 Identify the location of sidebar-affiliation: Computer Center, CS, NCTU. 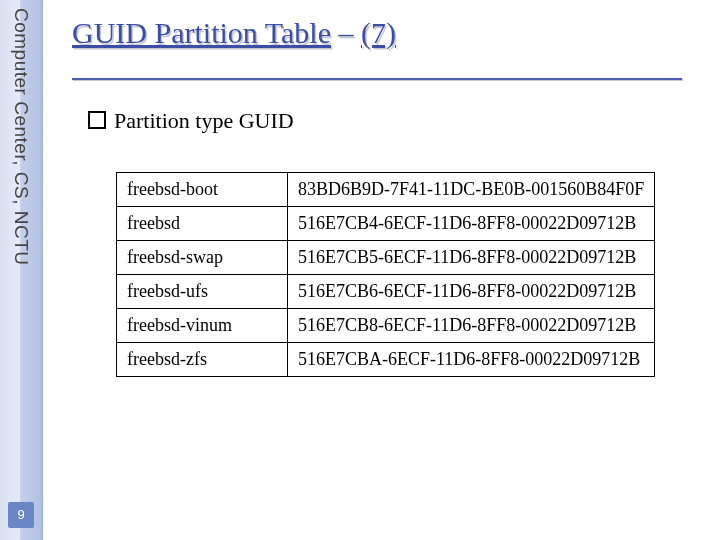
(21, 136).